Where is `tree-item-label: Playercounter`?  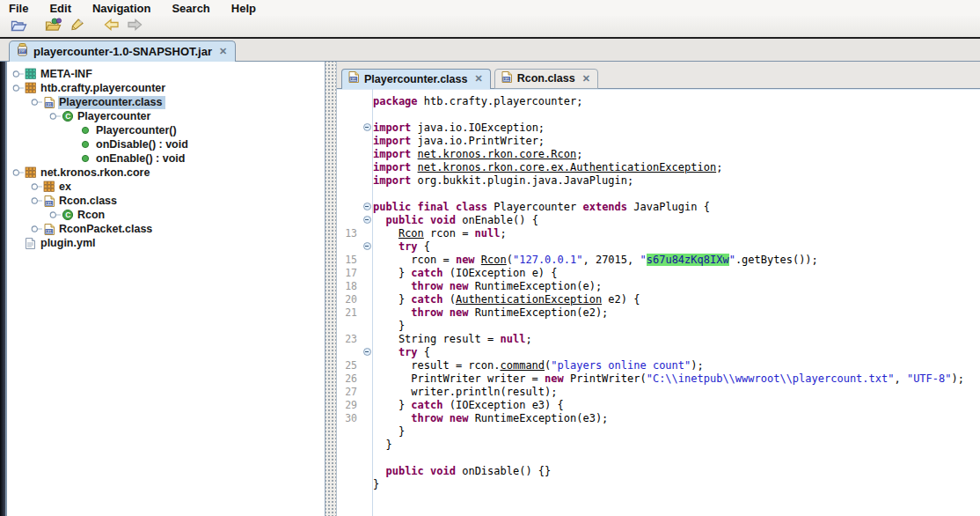
tree-item-label: Playercounter is located at coordinates (115, 116).